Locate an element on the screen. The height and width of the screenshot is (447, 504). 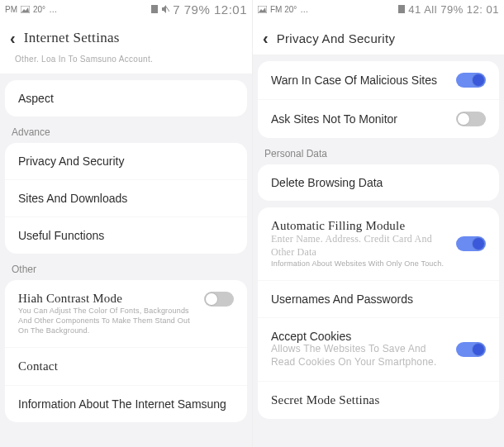
autofill-desc2: Information About Websites With Only One… is located at coordinates (359, 264).